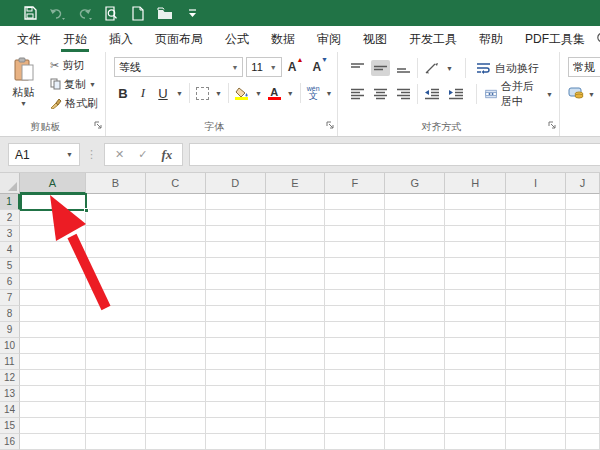 This screenshot has height=450, width=600. I want to click on cell-A2, so click(53, 218).